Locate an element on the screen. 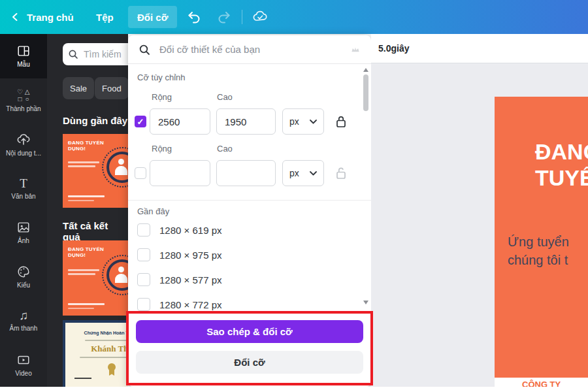 This screenshot has height=392, width=588. recently-used-heading: Dùng gần đây is located at coordinates (95, 120).